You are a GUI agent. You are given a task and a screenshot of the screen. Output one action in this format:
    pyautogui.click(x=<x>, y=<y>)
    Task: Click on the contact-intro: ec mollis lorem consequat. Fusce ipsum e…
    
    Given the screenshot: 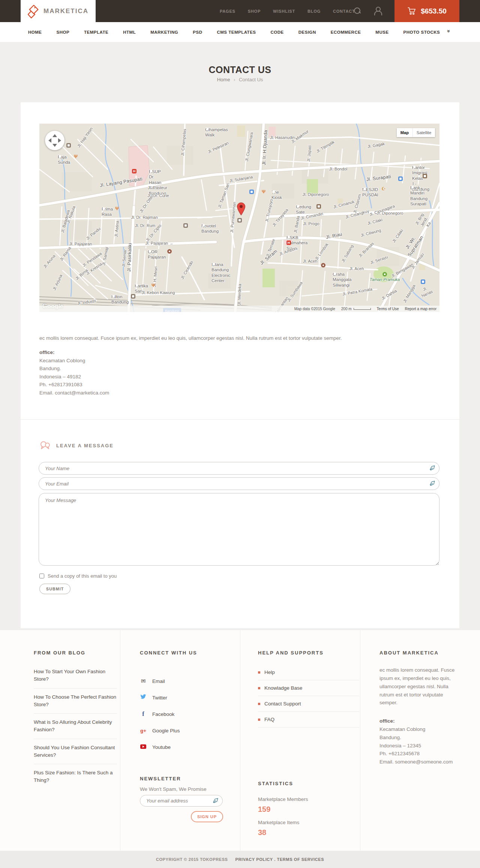 What is the action you would take?
    pyautogui.click(x=241, y=339)
    